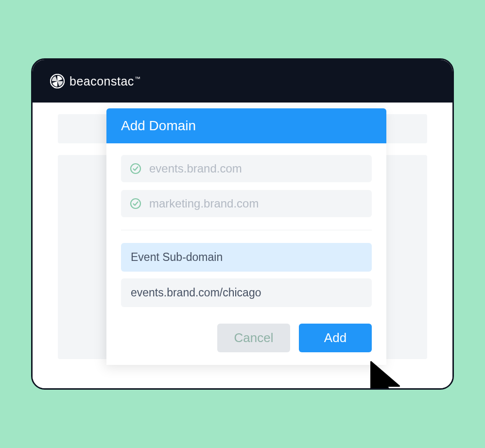  What do you see at coordinates (246, 275) in the screenshot?
I see `new-domain-form` at bounding box center [246, 275].